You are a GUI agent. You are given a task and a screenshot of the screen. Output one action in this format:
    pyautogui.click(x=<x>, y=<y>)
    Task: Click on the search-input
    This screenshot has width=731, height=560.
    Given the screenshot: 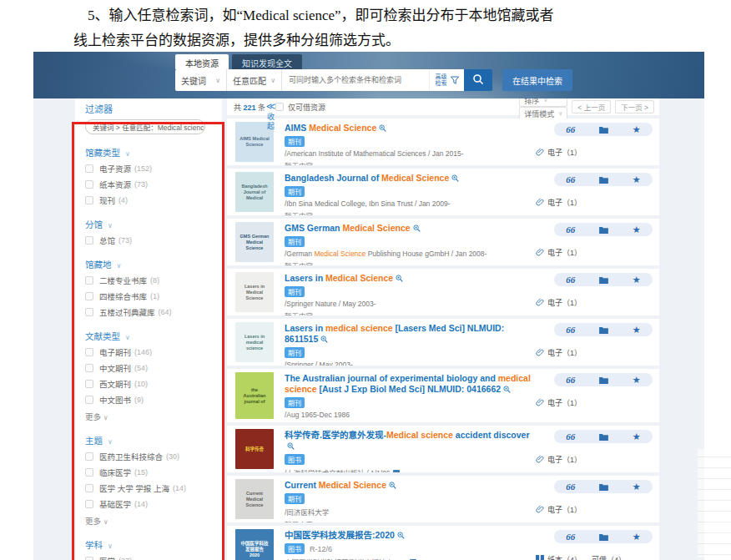 What is the action you would take?
    pyautogui.click(x=355, y=80)
    